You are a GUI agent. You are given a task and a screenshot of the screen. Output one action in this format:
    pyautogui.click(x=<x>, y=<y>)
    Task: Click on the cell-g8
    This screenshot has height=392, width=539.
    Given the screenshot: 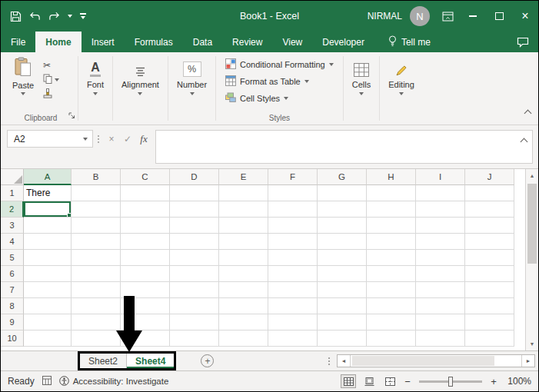 What is the action you would take?
    pyautogui.click(x=342, y=306)
    